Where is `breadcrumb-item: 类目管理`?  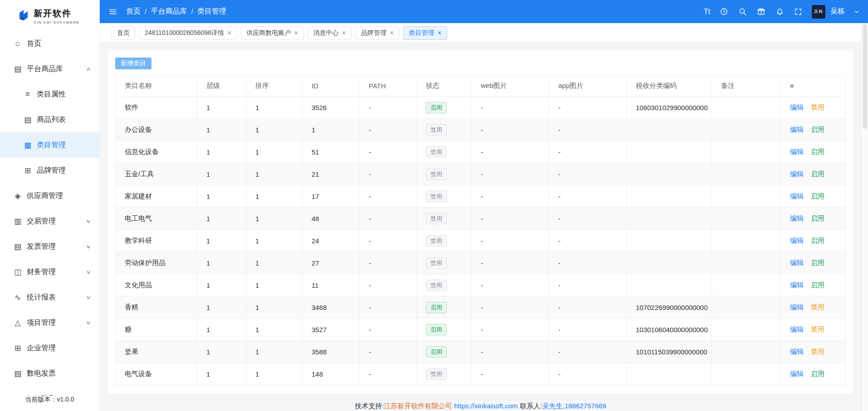
breadcrumb-item: 类目管理 is located at coordinates (212, 12).